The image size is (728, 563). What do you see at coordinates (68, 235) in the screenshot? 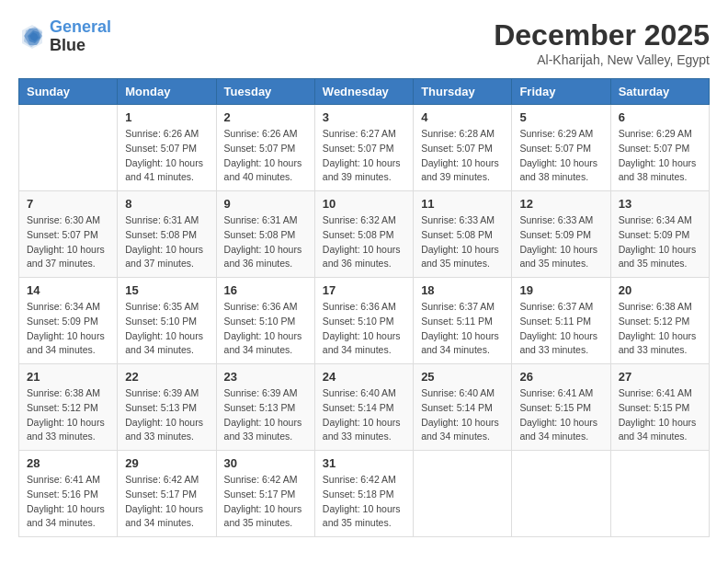
I see `calendar-cell: 7Sunrise: 6:30 AMSunset: 5:07 PMDaylight…` at bounding box center [68, 235].